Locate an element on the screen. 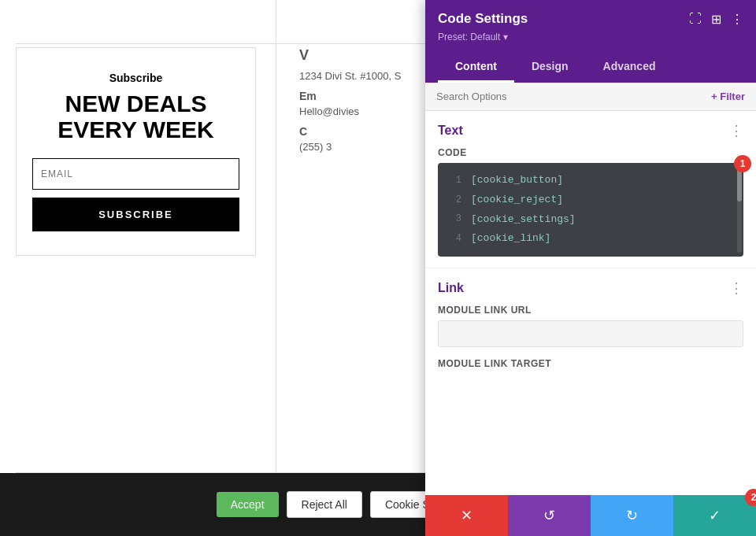 The height and width of the screenshot is (536, 756). code-lines: 1 [cookie_button] 2 [cookie_reject] 3 [c… is located at coordinates (591, 209).